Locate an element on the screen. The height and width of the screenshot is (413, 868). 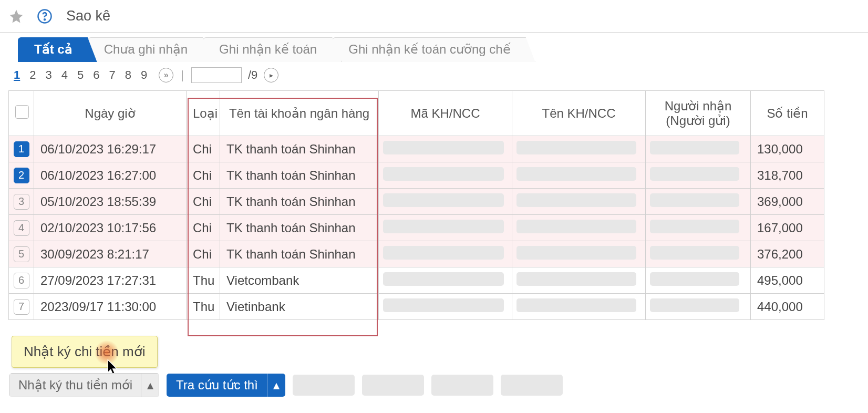
cell-amount: 440,000 is located at coordinates (788, 307).